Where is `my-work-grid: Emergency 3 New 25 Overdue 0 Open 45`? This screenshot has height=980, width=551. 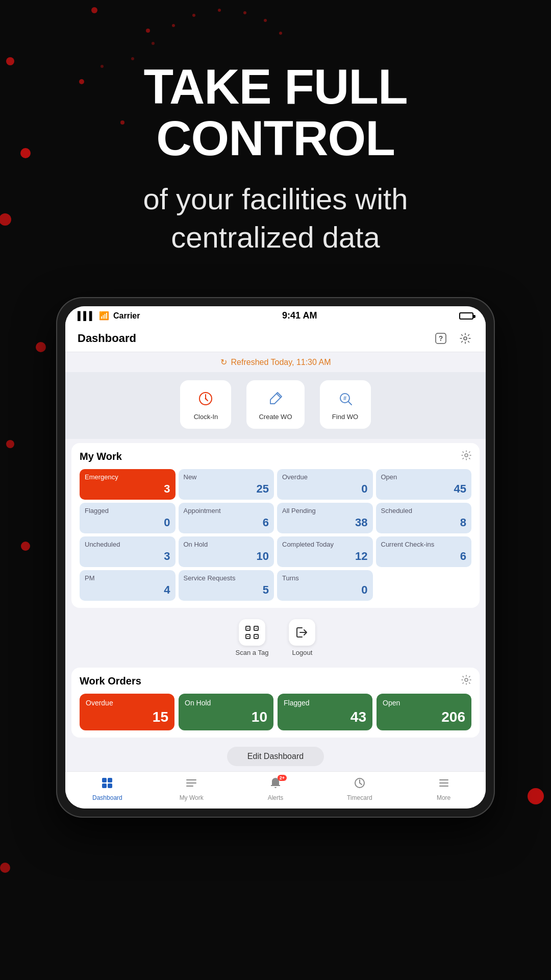 my-work-grid: Emergency 3 New 25 Overdue 0 Open 45 is located at coordinates (276, 535).